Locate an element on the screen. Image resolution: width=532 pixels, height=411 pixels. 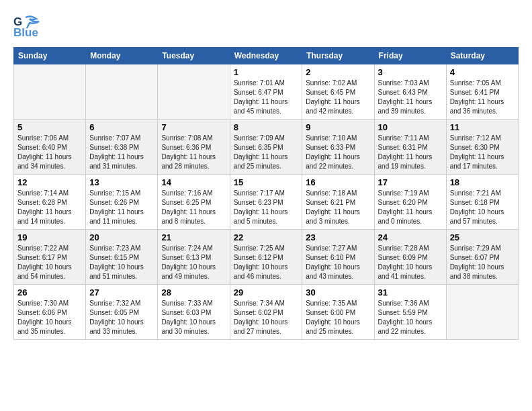
day-number: 19 is located at coordinates (50, 238).